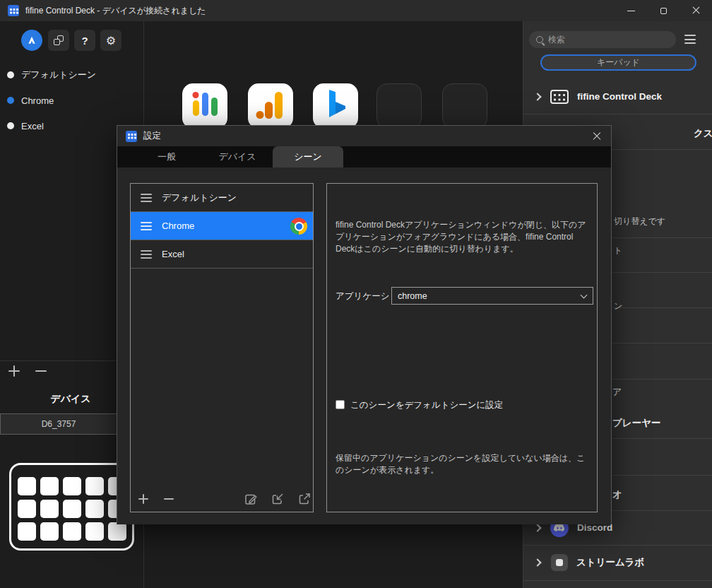 This screenshot has width=712, height=588. What do you see at coordinates (71, 100) in the screenshot?
I see `scene-item-chrome: Chrome` at bounding box center [71, 100].